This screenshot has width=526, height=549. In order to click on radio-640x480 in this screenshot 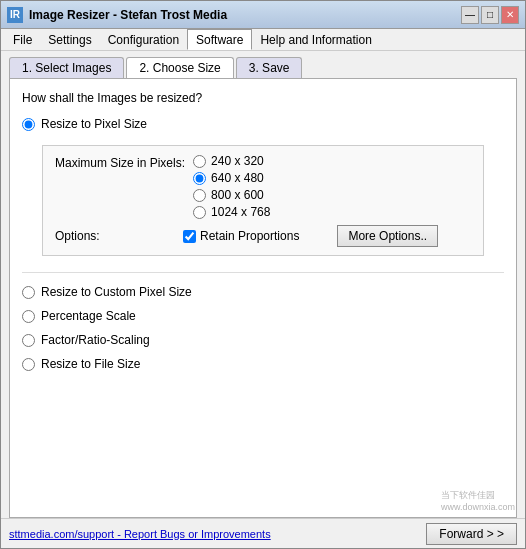, I will do `click(200, 178)`.